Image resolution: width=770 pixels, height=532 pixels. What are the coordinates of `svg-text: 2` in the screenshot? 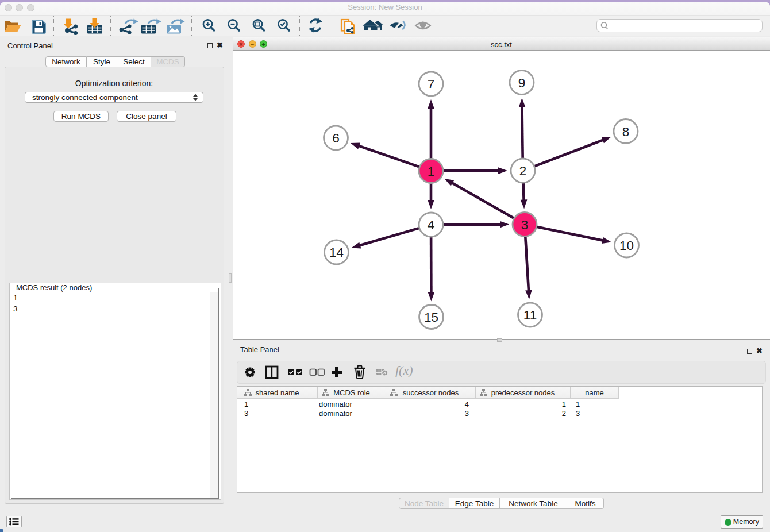 It's located at (523, 171).